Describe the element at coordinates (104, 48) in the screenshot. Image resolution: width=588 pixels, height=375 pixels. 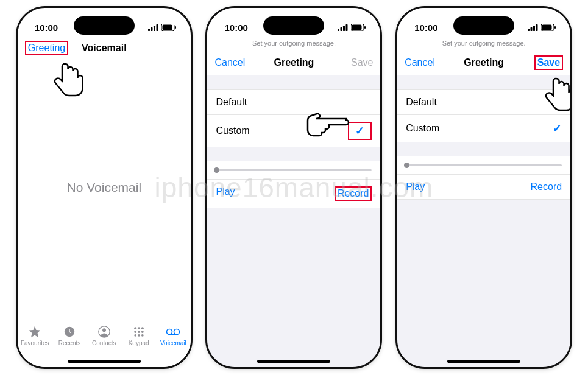
I see `nav-bar: Greeting Voicemail` at that location.